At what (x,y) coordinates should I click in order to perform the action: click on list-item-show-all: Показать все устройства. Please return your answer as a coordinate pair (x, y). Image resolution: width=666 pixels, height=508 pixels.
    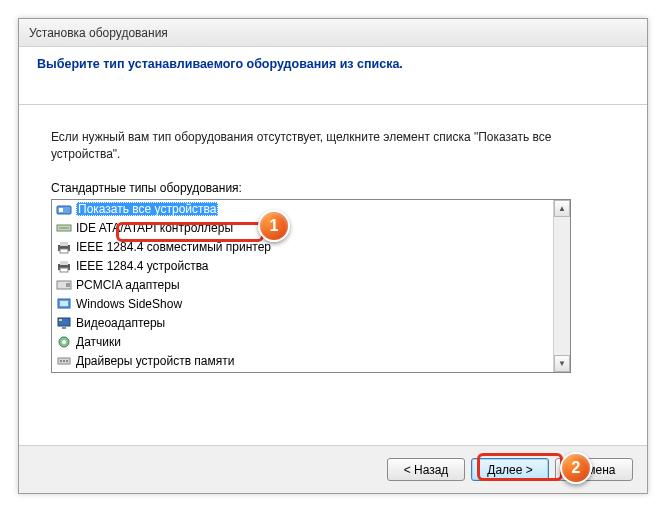
    Looking at the image, I should click on (302, 210).